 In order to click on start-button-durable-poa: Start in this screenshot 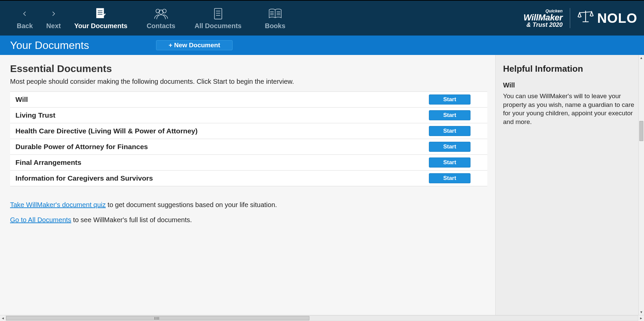, I will do `click(450, 147)`.